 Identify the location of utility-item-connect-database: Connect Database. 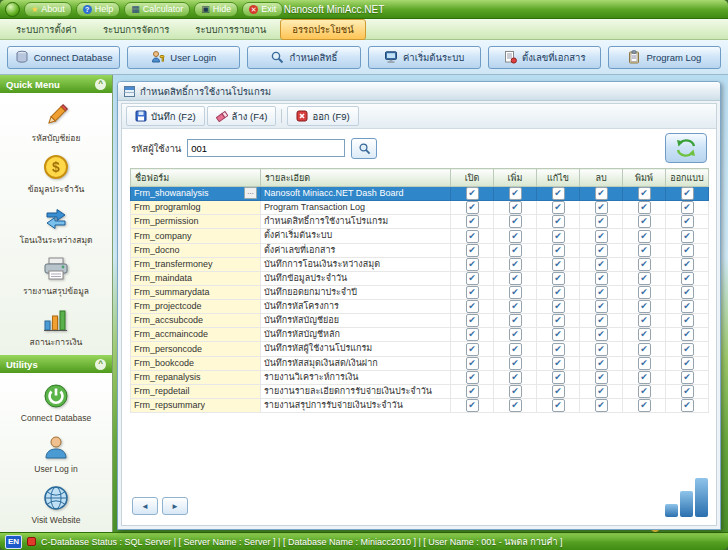
(56, 402).